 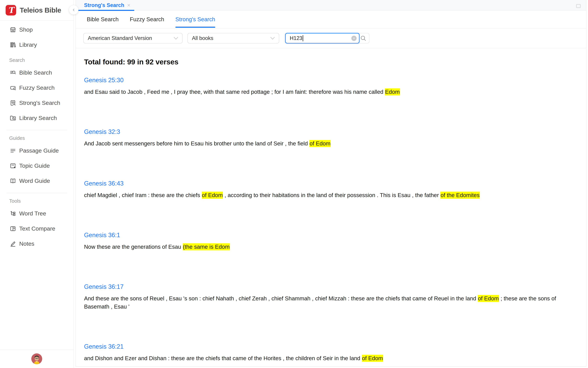 What do you see at coordinates (133, 38) in the screenshot?
I see `version-select: American Standard Version` at bounding box center [133, 38].